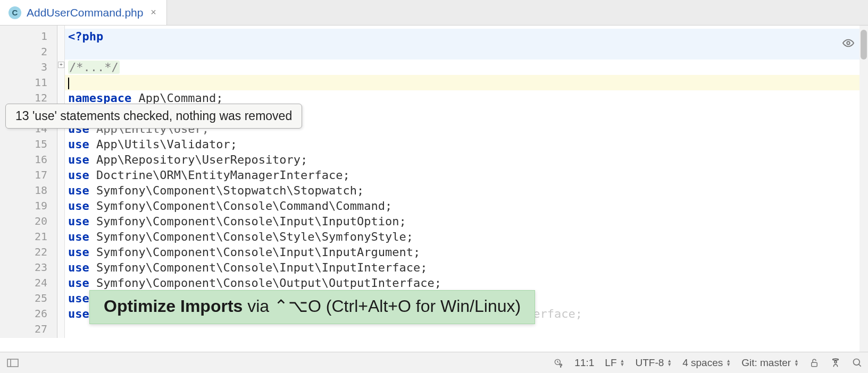  I want to click on tip-rest: via ⌃⌥O (Ctrl+Alt+O for Win/Linux), so click(382, 306).